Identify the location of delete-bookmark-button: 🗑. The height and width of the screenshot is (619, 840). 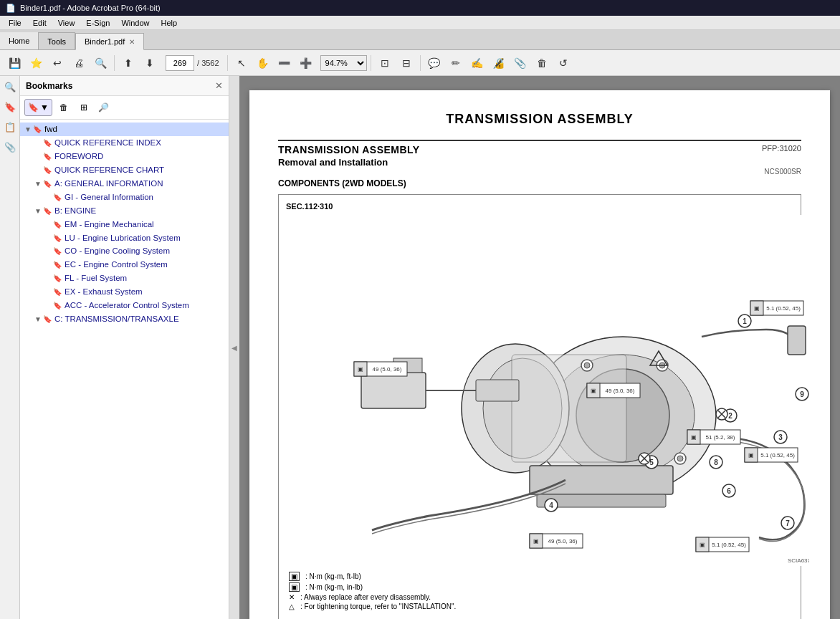
(64, 107).